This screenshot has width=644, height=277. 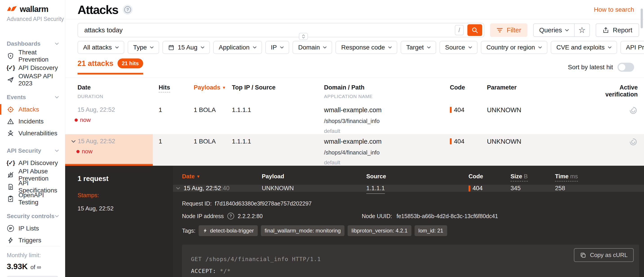 What do you see at coordinates (36, 216) in the screenshot?
I see `section-security-controls: Security controls` at bounding box center [36, 216].